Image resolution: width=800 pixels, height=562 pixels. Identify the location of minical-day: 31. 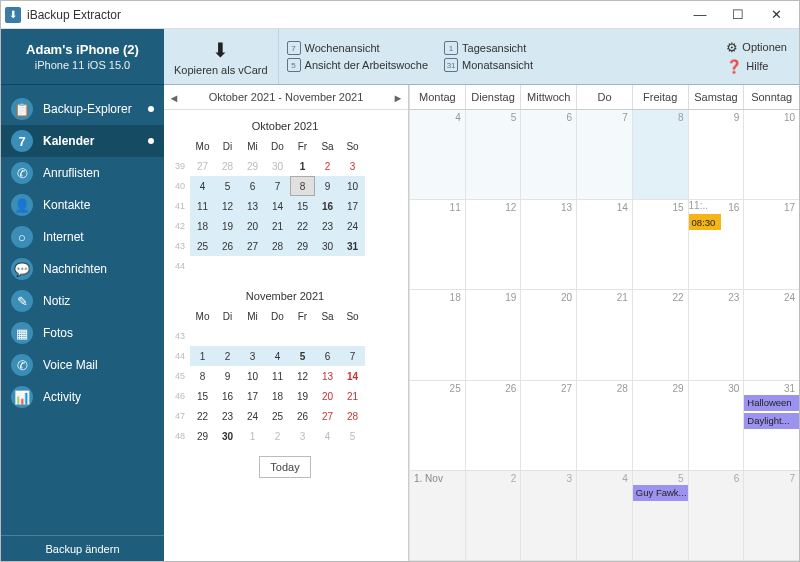
(352, 246).